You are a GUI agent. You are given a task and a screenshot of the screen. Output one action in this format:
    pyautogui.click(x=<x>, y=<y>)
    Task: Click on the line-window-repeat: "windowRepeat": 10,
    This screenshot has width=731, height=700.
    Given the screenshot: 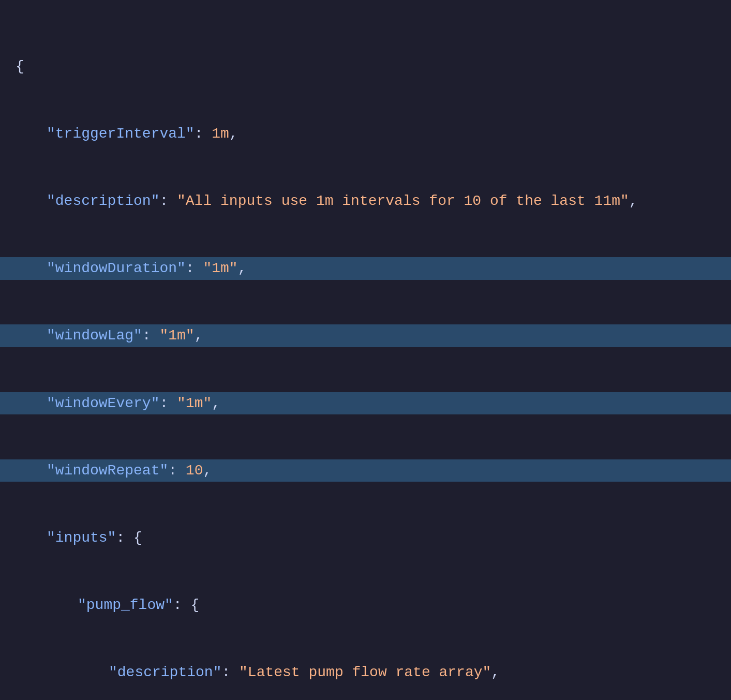 What is the action you would take?
    pyautogui.click(x=365, y=471)
    